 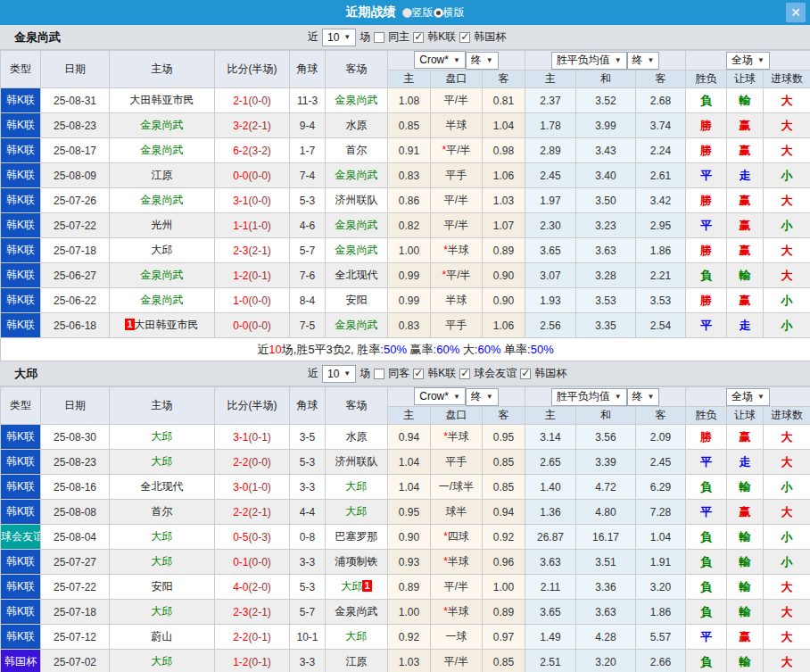 I want to click on close-button: ✕, so click(x=796, y=12).